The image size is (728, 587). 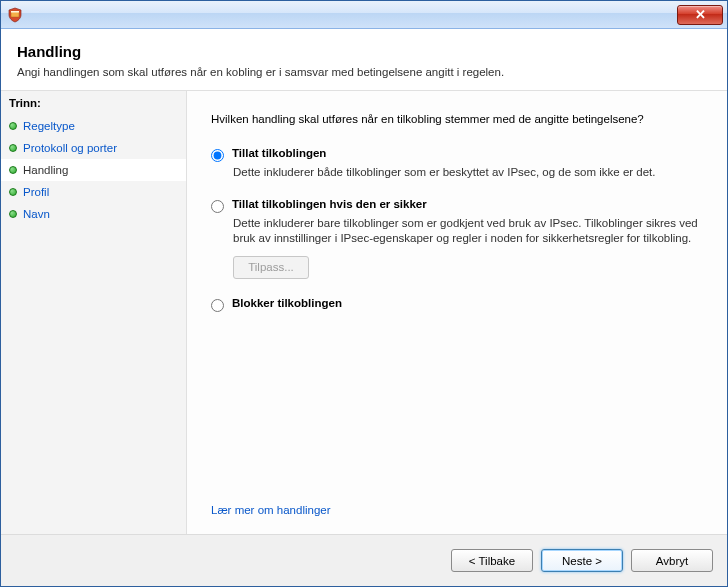 What do you see at coordinates (468, 268) in the screenshot?
I see `customize-wrap: Tilpass...` at bounding box center [468, 268].